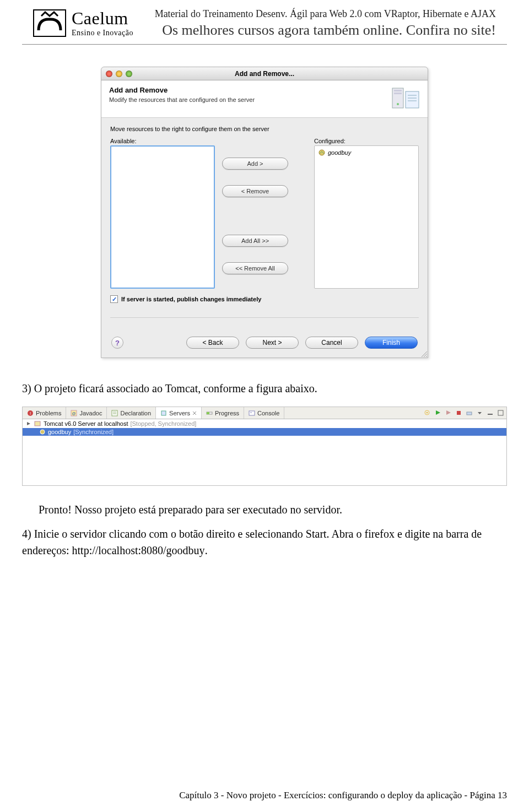  Describe the element at coordinates (264, 446) in the screenshot. I see `servers-panel: ! Problems @ Javadoc Declaration Servers…` at that location.